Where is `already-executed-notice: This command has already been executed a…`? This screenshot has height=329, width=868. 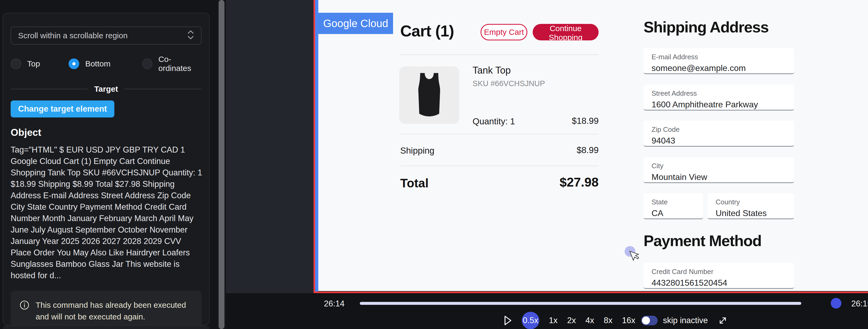
already-executed-notice: This command has already been executed a… is located at coordinates (106, 308).